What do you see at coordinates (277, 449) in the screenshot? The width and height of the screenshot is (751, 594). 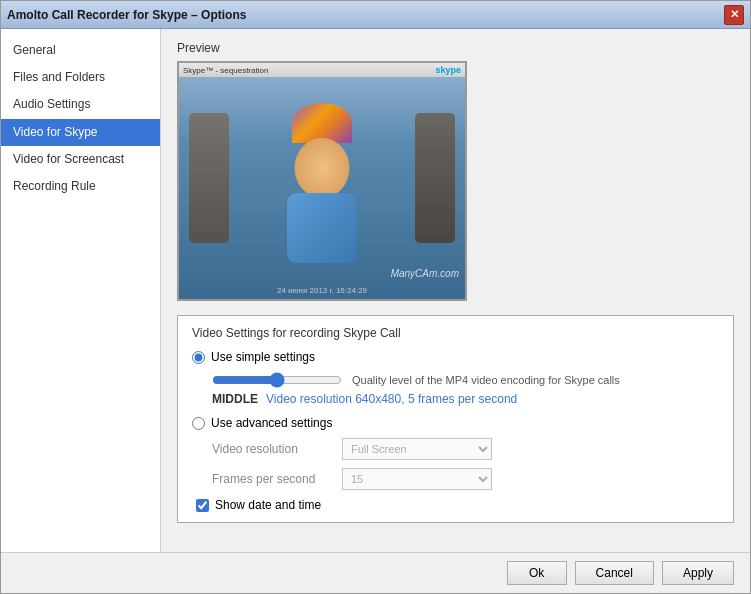 I see `video-resolution-label: Video resolution` at bounding box center [277, 449].